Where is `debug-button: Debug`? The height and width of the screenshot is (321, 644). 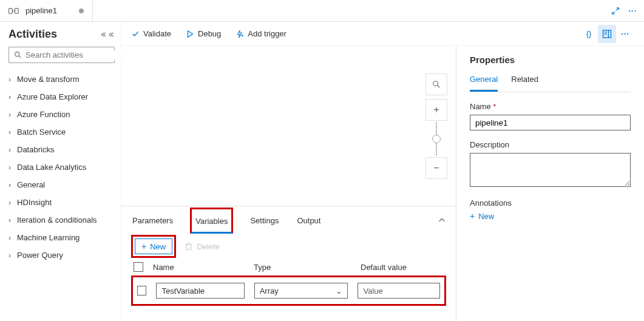 debug-button: Debug is located at coordinates (203, 34).